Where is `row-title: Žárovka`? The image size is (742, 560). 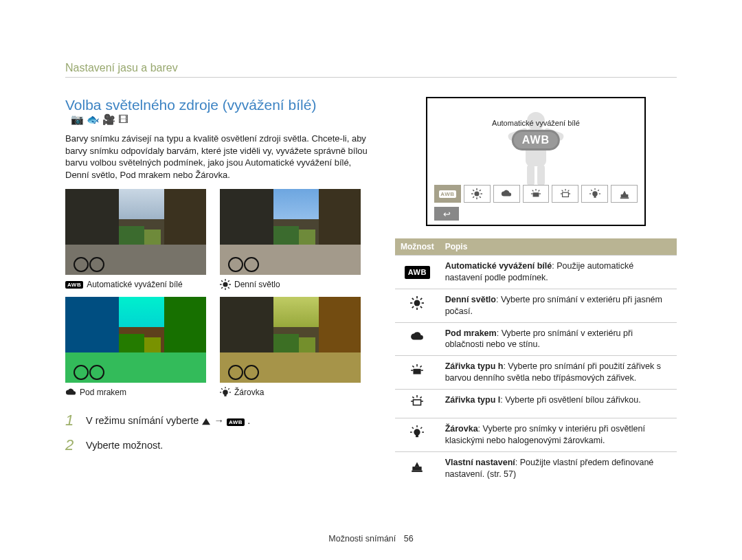
row-title: Žárovka is located at coordinates (462, 429).